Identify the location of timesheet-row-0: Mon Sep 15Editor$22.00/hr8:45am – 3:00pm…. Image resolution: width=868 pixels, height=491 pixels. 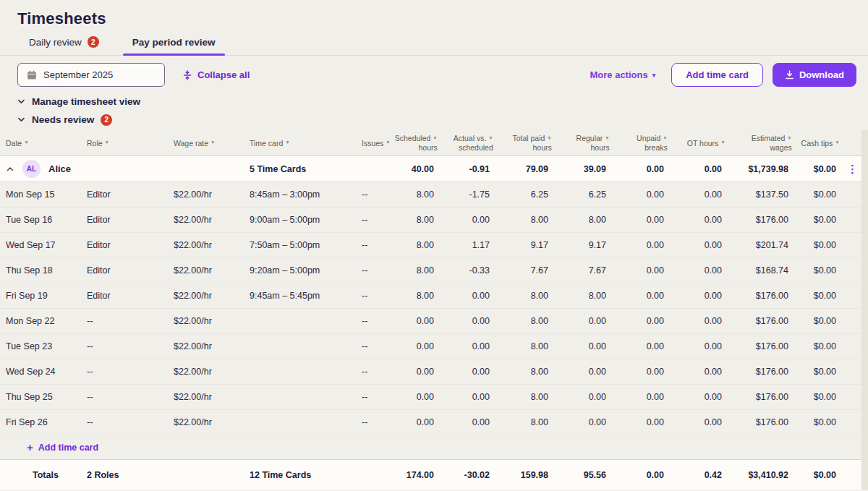
(434, 195).